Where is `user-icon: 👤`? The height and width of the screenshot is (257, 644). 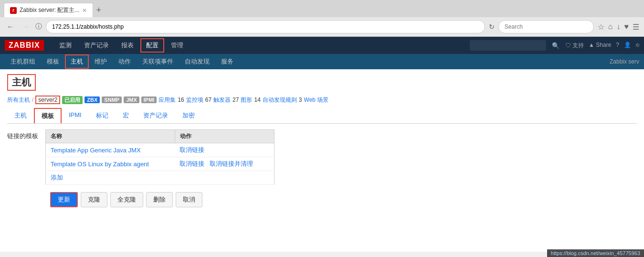 user-icon: 👤 is located at coordinates (627, 46).